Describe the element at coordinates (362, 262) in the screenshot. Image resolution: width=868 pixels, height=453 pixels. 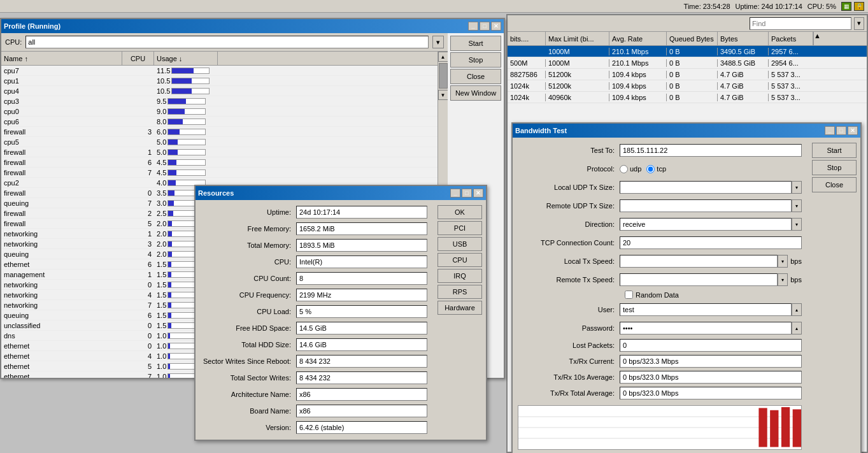
I see `cpu-info-value` at that location.